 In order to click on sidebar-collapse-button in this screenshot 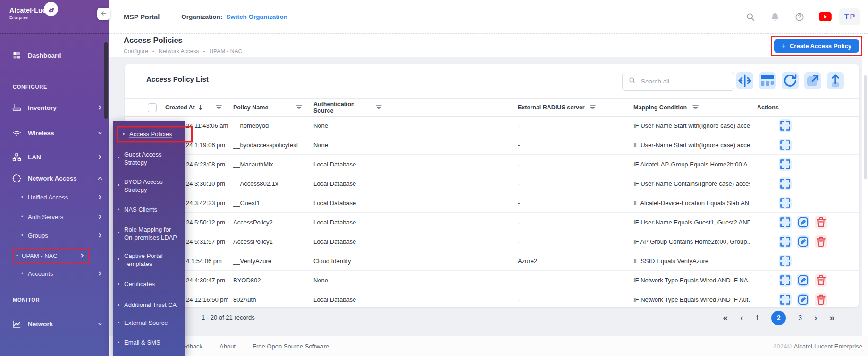, I will do `click(104, 14)`.